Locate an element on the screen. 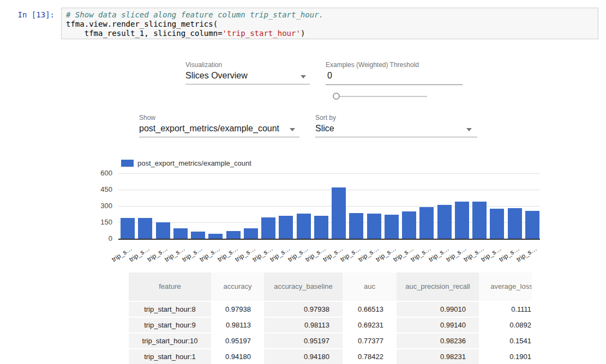  sort-underline is located at coordinates (396, 137).